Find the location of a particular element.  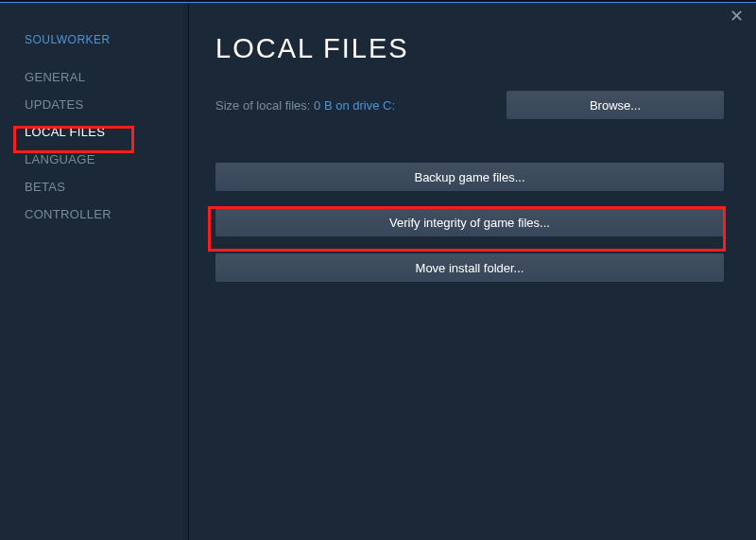

backup-button: Backup game files... is located at coordinates (470, 177).